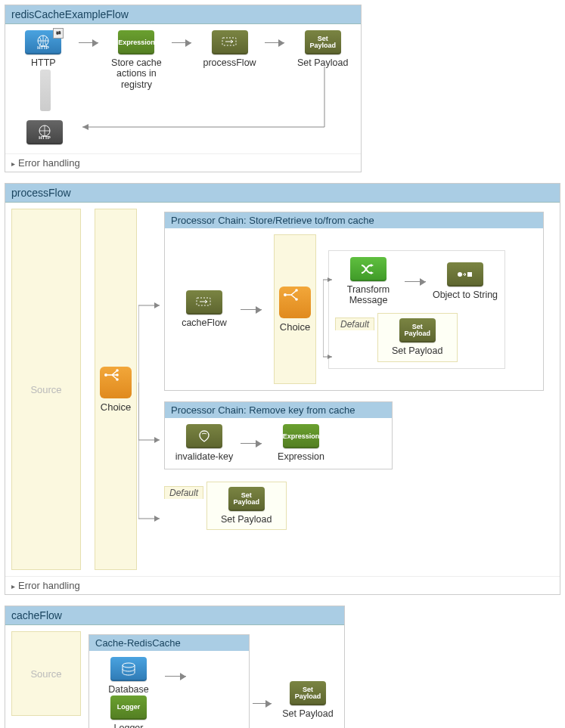  Describe the element at coordinates (368, 269) in the screenshot. I see `transform-icon` at that location.